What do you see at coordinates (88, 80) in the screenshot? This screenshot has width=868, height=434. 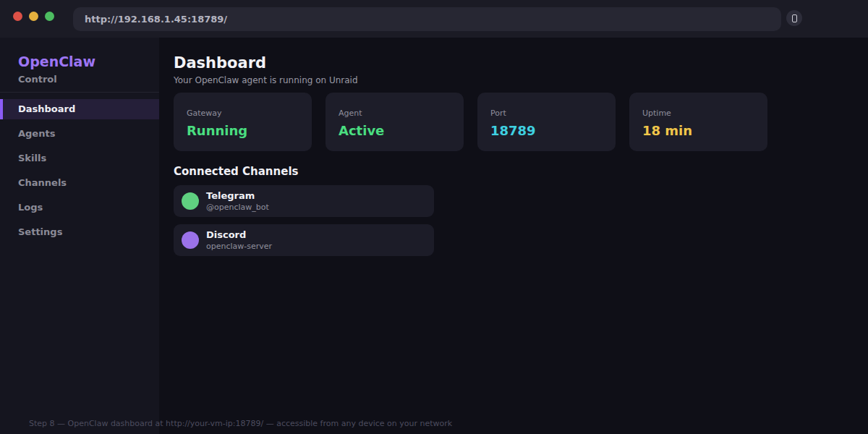 I see `brand-subtitle: Control` at bounding box center [88, 80].